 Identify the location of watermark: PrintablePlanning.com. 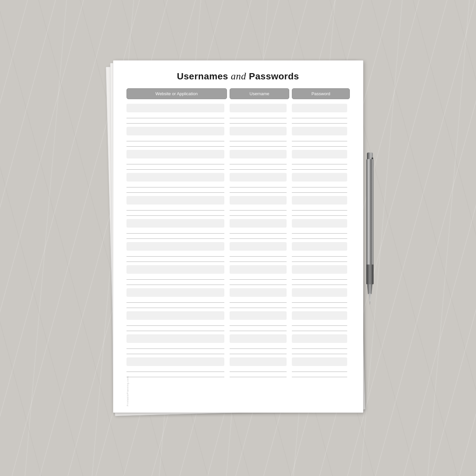
(128, 391).